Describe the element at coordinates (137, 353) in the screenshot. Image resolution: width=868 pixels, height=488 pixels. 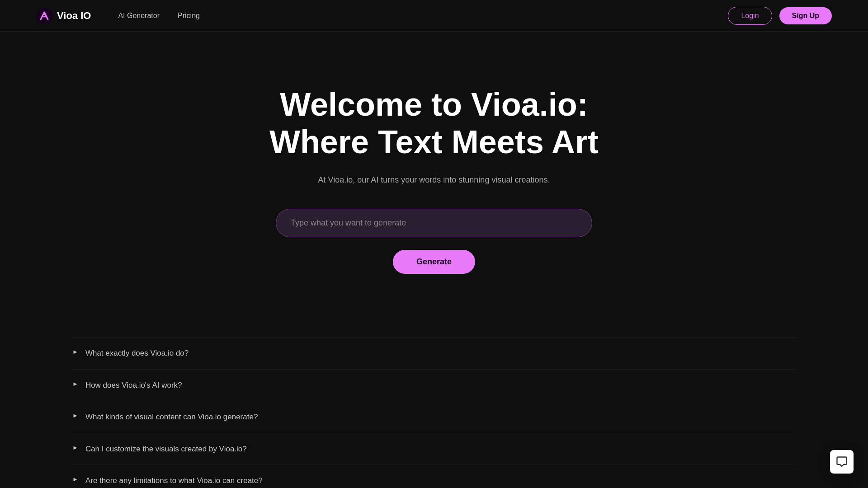
I see `faq-question-1: What exactly does Vioa.io do?` at that location.